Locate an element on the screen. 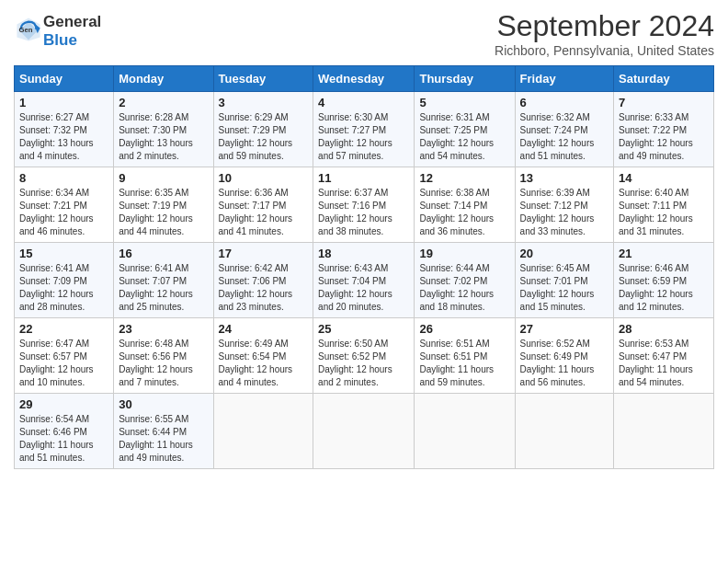  calendar-cell: 27 Sunrise: 6:52 AM Sunset: 6:49 PM Dayl… is located at coordinates (564, 356).